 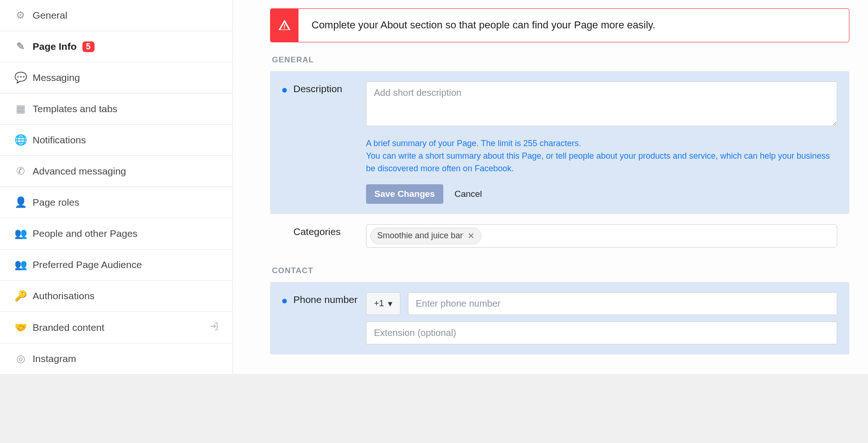 What do you see at coordinates (88, 47) in the screenshot?
I see `notification-badge: 5` at bounding box center [88, 47].